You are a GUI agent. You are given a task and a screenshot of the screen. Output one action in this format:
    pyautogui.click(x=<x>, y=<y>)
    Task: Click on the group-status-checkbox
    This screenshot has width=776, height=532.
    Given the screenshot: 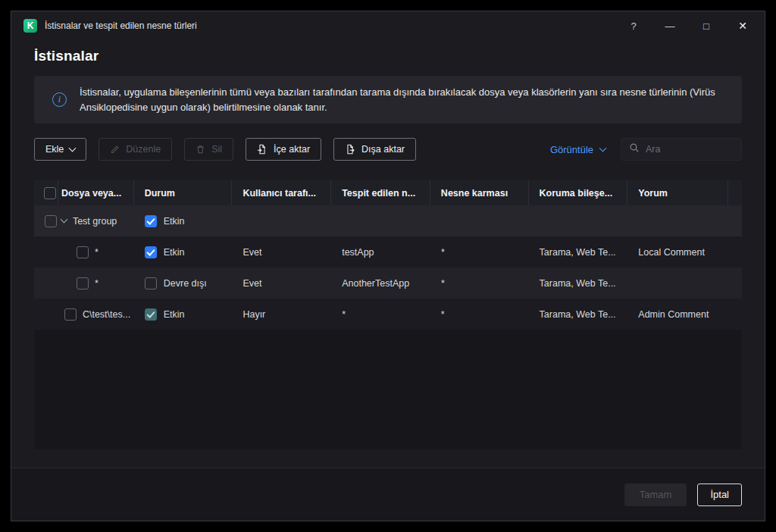 What is the action you would take?
    pyautogui.click(x=151, y=221)
    